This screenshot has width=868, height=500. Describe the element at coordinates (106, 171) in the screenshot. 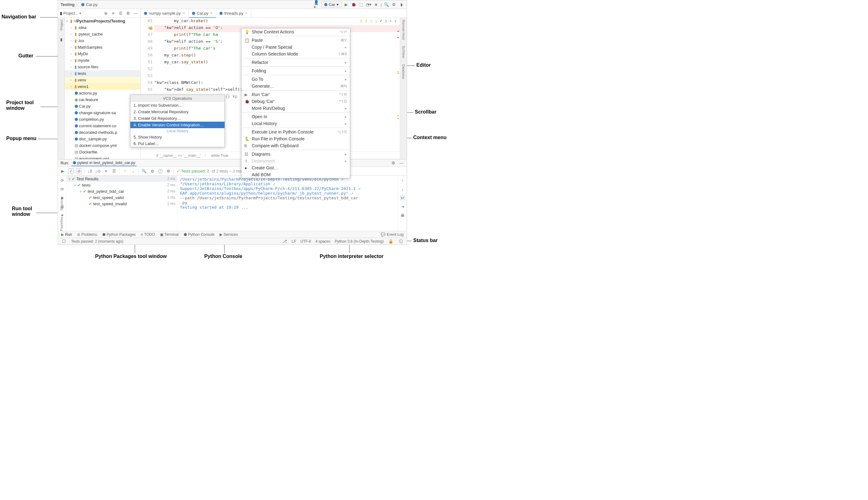

I see `expand-button: ≡` at that location.